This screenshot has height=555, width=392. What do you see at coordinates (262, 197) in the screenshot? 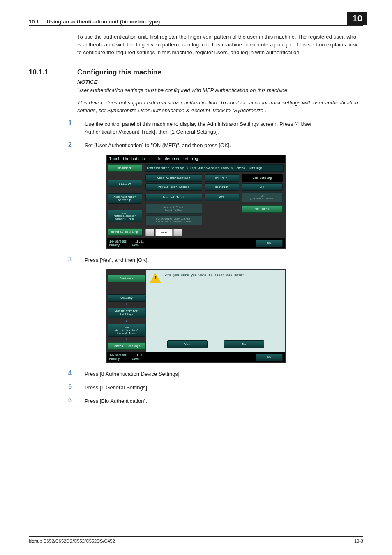
I see `job-setting-on-ext: ON (External Server)` at bounding box center [262, 197].